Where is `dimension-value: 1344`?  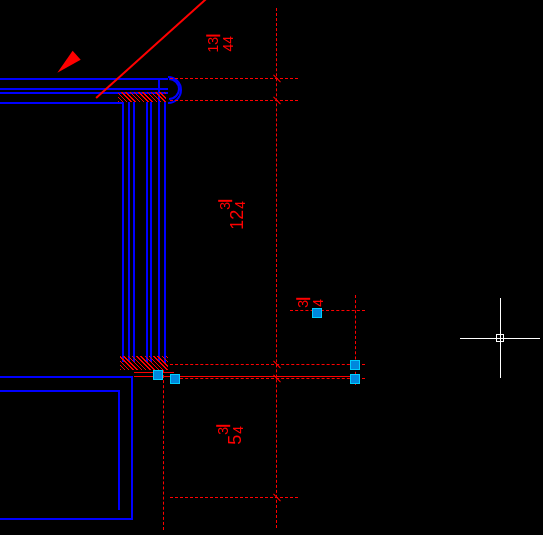 dimension-value: 1344 is located at coordinates (220, 44).